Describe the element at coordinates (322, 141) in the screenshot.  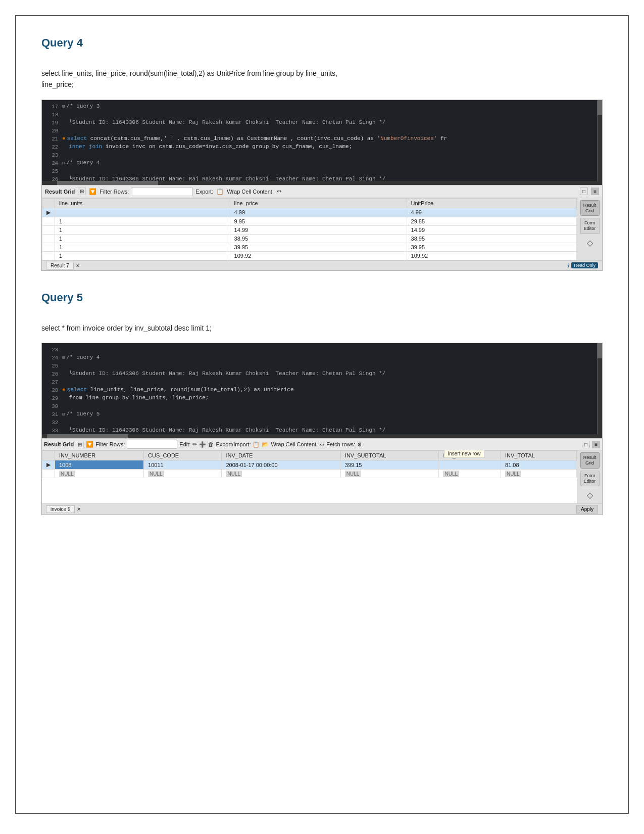
I see `query4-editor: 17 ⊟/* query 3 18 19 └Student ID: 116433…` at that location.